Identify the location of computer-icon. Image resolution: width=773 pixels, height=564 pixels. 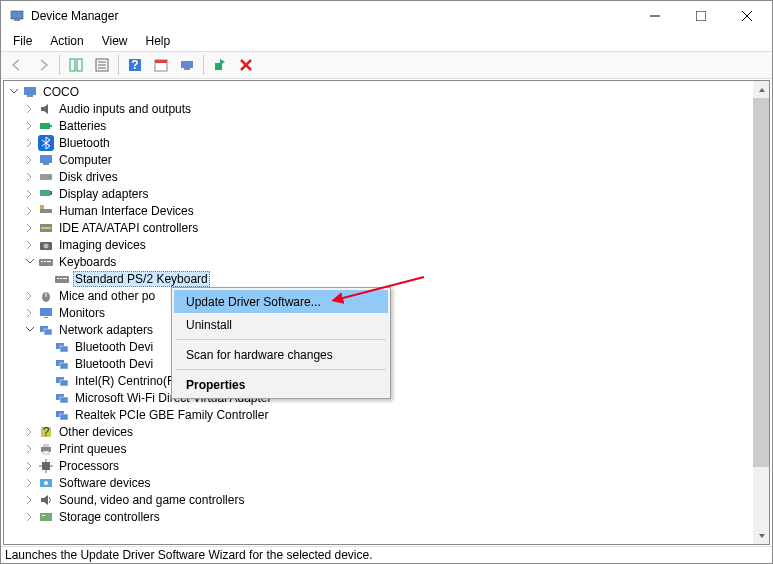
(46, 160).